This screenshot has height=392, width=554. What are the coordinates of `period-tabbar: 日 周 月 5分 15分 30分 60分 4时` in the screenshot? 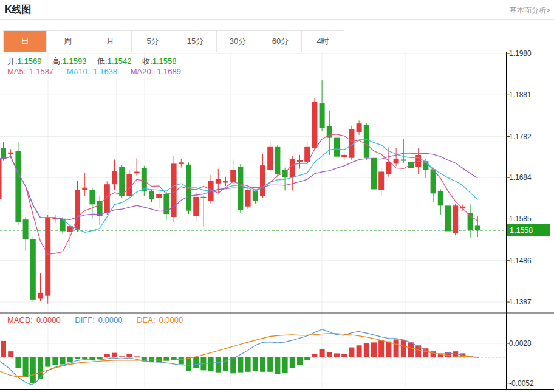 It's located at (174, 41).